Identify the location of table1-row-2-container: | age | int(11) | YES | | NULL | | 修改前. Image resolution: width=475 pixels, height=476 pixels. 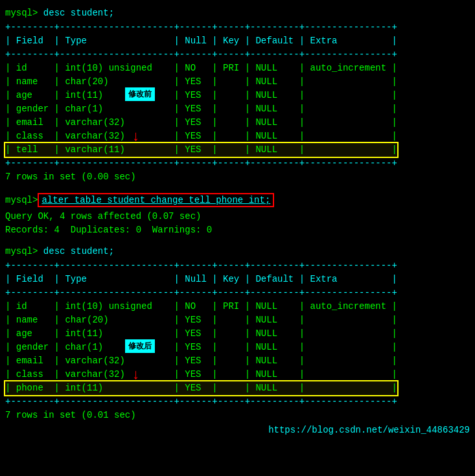
(237, 96).